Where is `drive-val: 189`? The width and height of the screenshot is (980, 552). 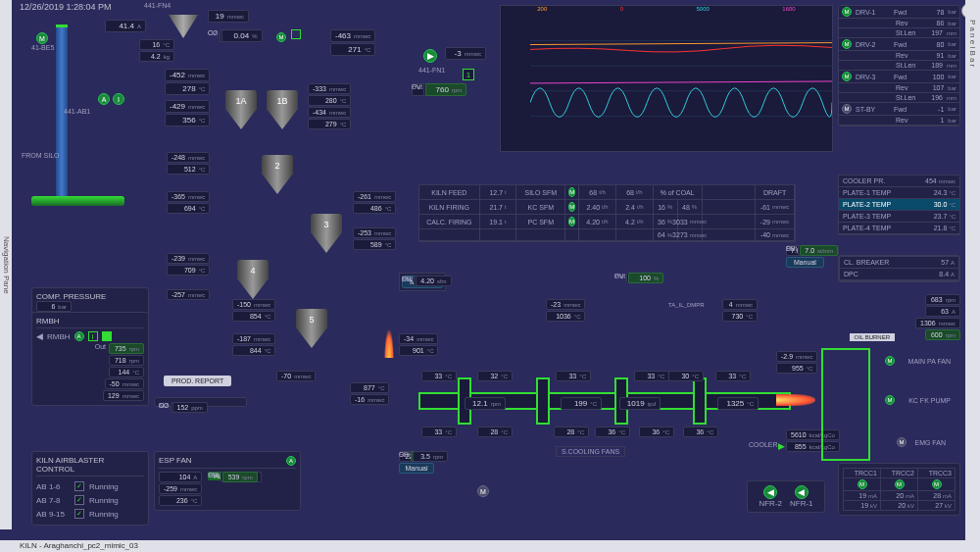 drive-val: 189 is located at coordinates (936, 65).